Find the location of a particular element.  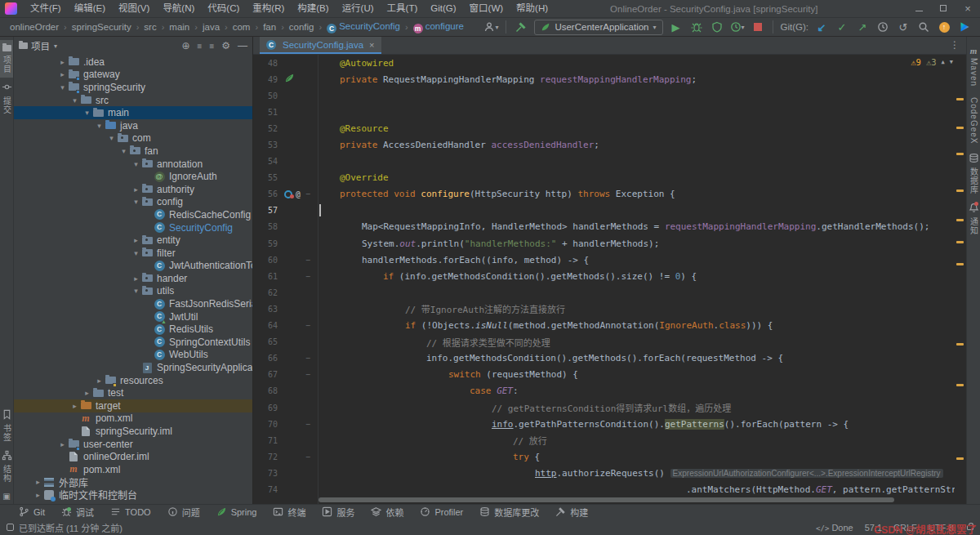

tree-item: ▾annotation is located at coordinates (133, 164).